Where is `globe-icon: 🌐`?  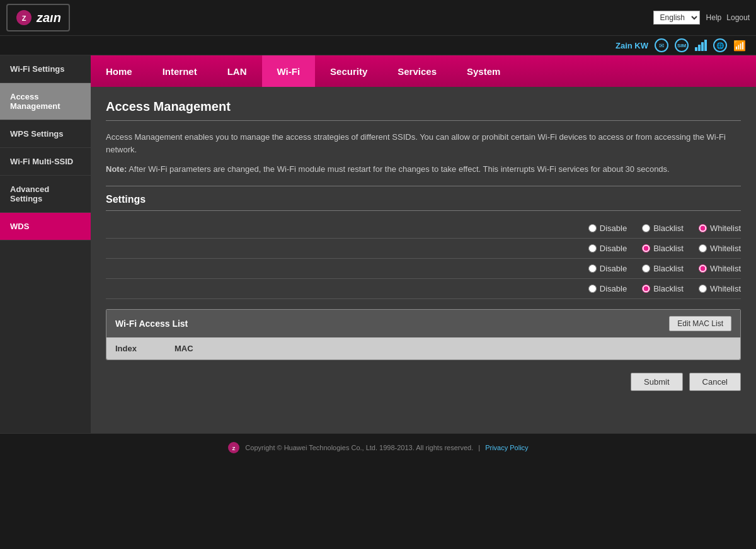
globe-icon: 🌐 is located at coordinates (720, 45).